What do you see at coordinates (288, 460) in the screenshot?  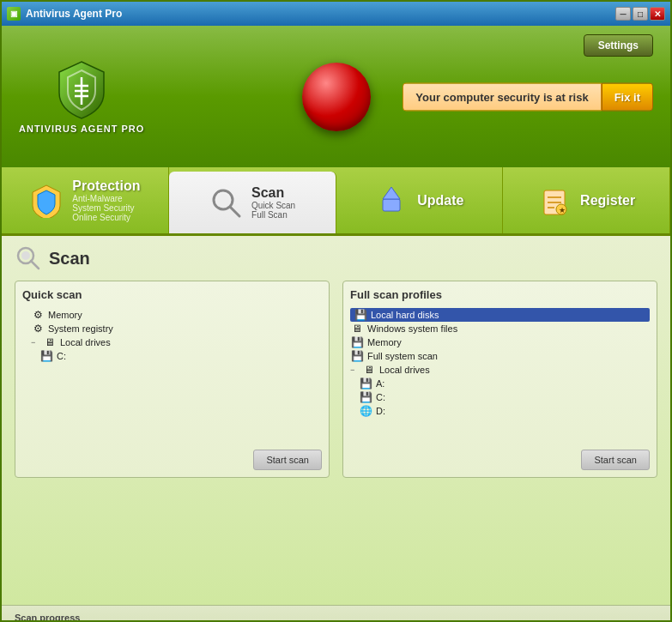 I see `quick-start-scan-button: Start scan` at bounding box center [288, 460].